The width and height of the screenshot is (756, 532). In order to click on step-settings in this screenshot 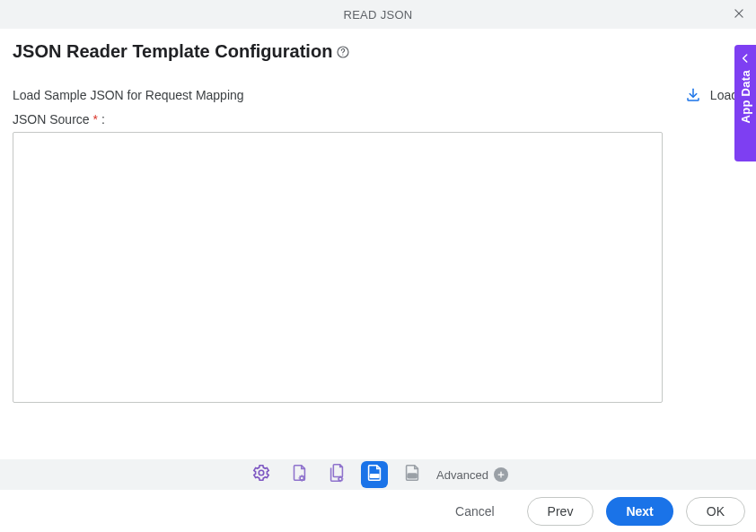, I will do `click(261, 475)`.